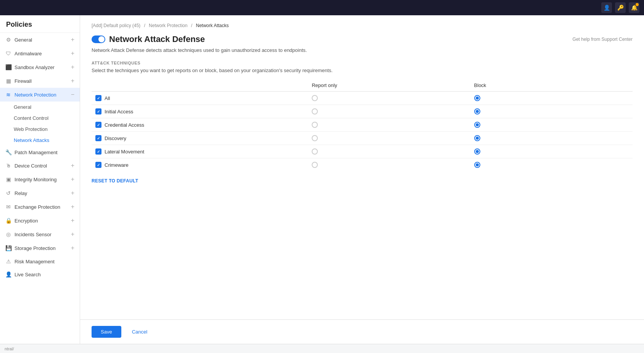 The image size is (644, 353). What do you see at coordinates (8, 152) in the screenshot?
I see `patch-icon: 🔧` at bounding box center [8, 152].